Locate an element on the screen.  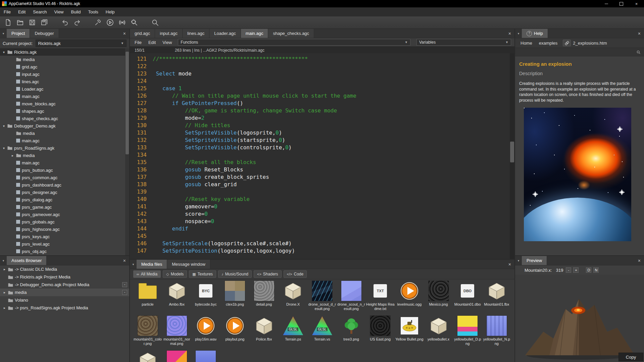
assets-panel-close-icon: × is located at coordinates (125, 260).